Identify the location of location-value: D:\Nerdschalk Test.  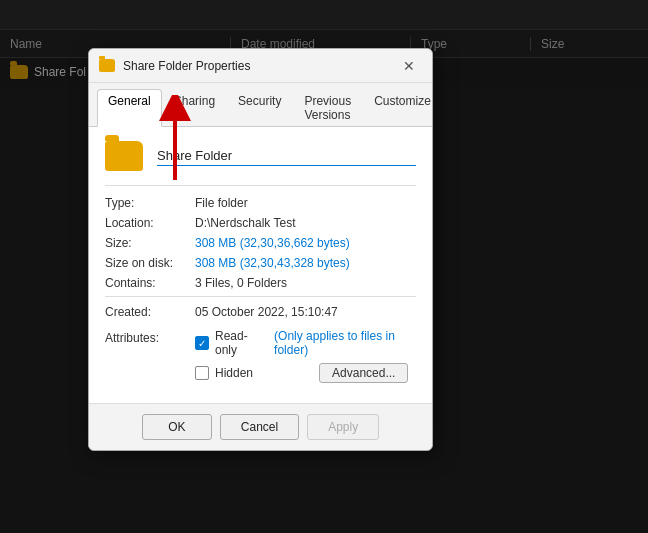
(245, 223).